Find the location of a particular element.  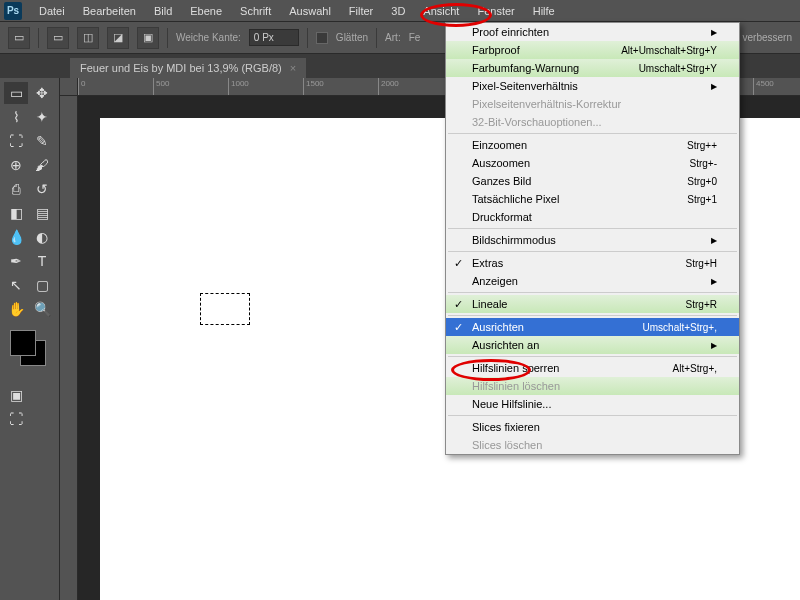

menu-item-label: Einzoomen is located at coordinates (500, 145).